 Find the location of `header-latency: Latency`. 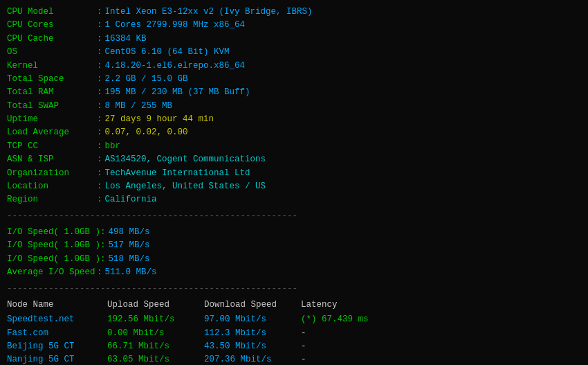

header-latency: Latency is located at coordinates (349, 305).